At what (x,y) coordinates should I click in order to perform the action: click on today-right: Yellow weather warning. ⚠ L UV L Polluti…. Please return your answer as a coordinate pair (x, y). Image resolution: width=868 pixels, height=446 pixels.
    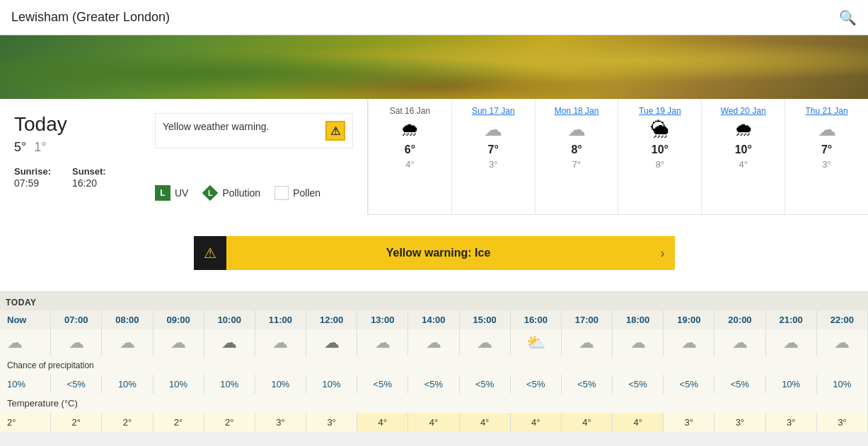
    Looking at the image, I should click on (254, 157).